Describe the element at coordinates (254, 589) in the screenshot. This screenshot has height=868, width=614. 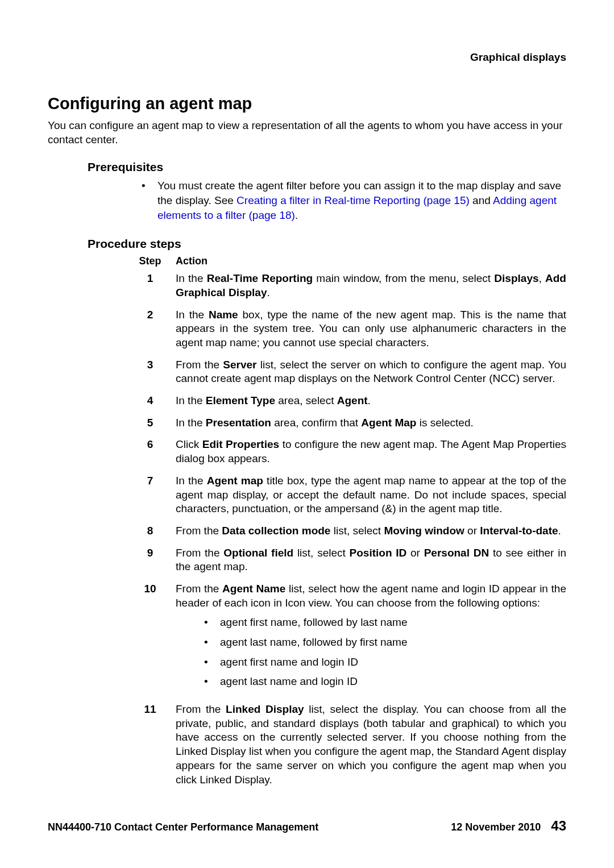
I see `bold-text: Agent Name` at that location.